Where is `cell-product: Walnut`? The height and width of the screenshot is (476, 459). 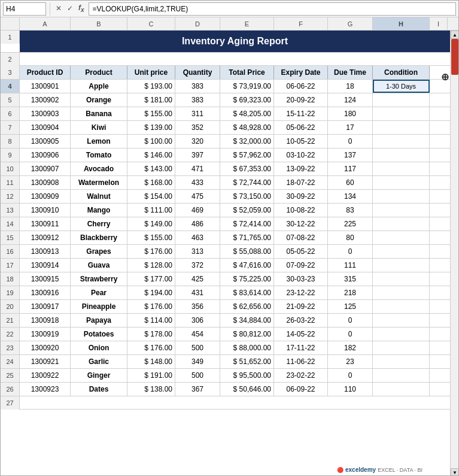 cell-product: Walnut is located at coordinates (99, 196).